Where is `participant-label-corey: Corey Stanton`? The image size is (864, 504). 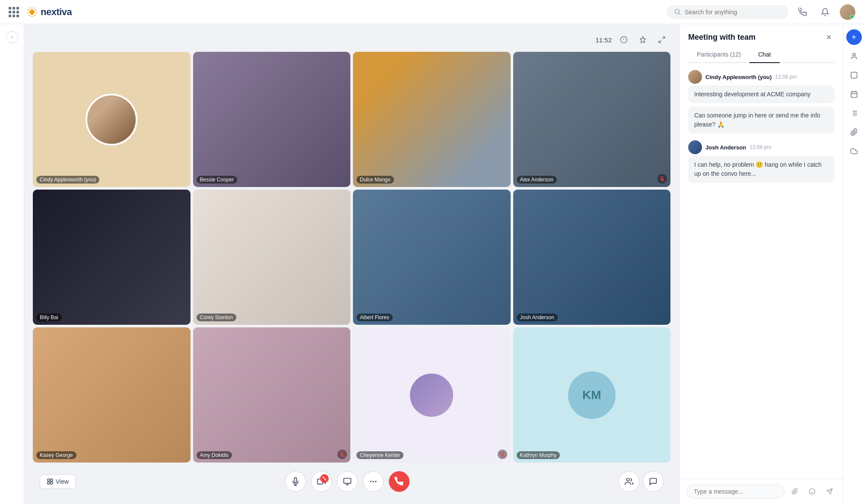
participant-label-corey: Corey Stanton is located at coordinates (217, 317).